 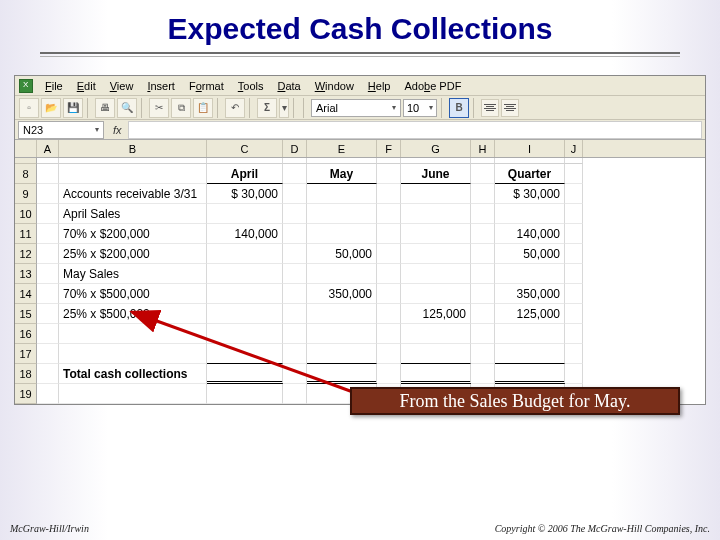 I want to click on cell-E15, so click(x=342, y=314).